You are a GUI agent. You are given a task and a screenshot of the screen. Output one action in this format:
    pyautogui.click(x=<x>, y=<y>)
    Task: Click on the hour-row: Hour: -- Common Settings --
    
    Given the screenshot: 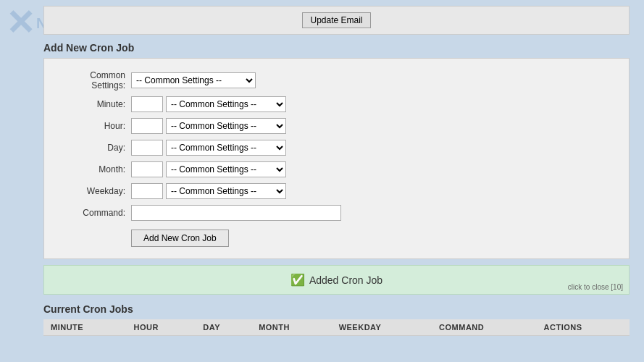 What is the action you would take?
    pyautogui.click(x=336, y=126)
    